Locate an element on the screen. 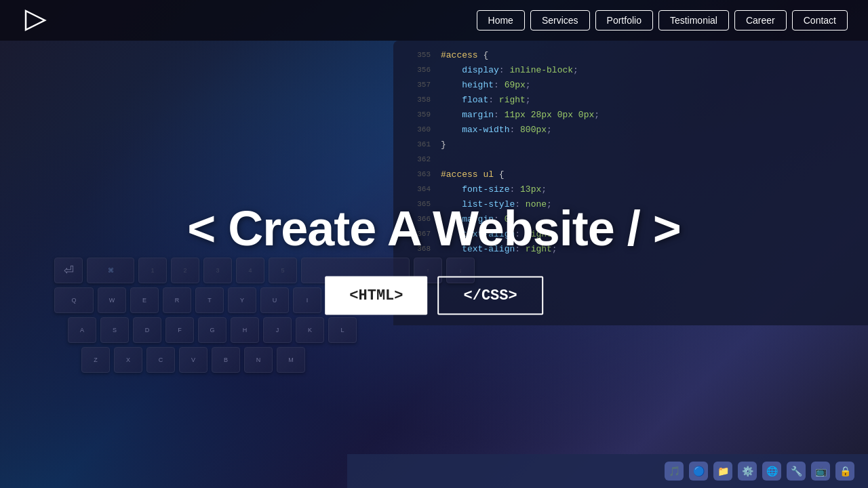 The image size is (868, 488). taskbar: 🎵 🔵 📁 ⚙️ 🌐 🔧 📺 🔒 is located at coordinates (608, 471).